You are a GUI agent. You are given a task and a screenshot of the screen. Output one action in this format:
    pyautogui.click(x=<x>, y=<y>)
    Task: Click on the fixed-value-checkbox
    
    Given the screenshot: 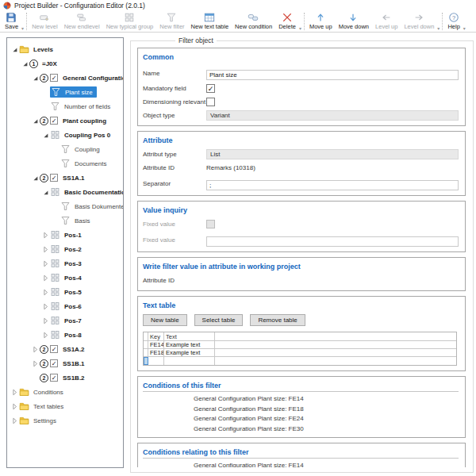 What is the action you would take?
    pyautogui.click(x=211, y=224)
    